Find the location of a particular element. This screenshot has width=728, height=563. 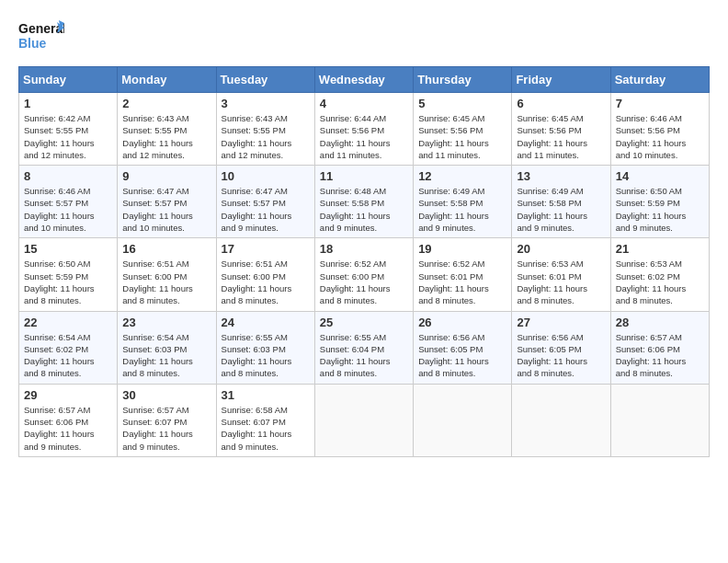

day-number: 15 is located at coordinates (68, 248).